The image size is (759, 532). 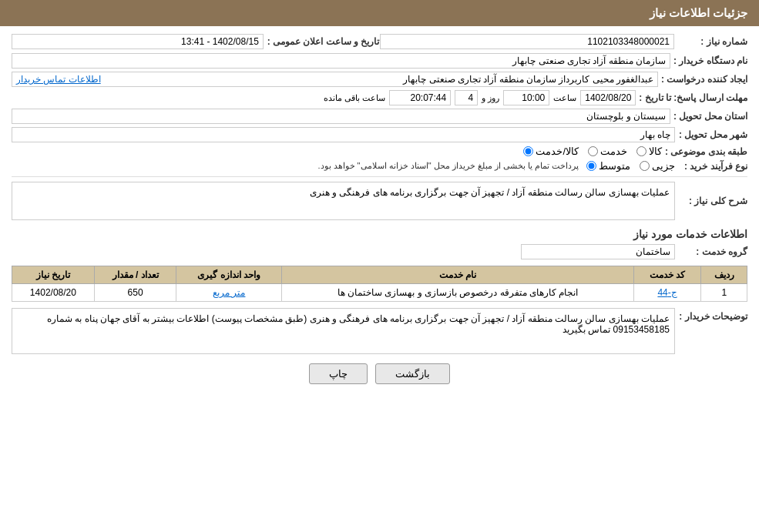 I want to click on creator-link: اطلاعات تماس خریدار, so click(x=59, y=79).